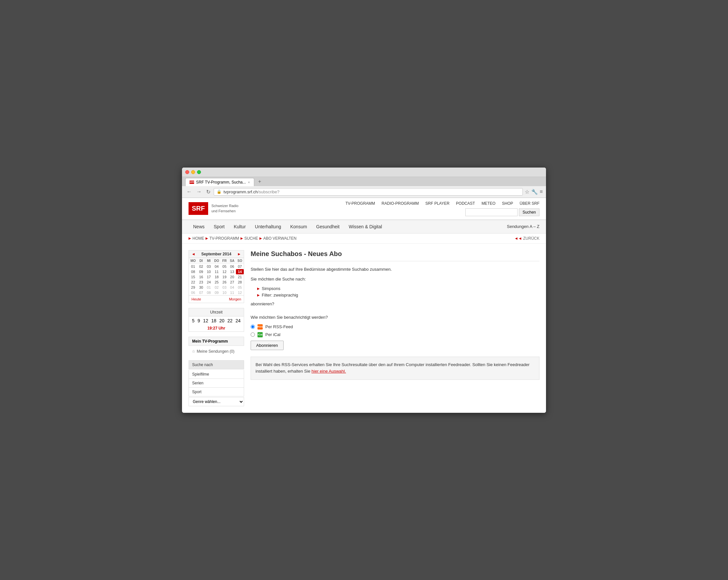  What do you see at coordinates (267, 346) in the screenshot?
I see `abonnieren-button: Abonnieren` at bounding box center [267, 346].